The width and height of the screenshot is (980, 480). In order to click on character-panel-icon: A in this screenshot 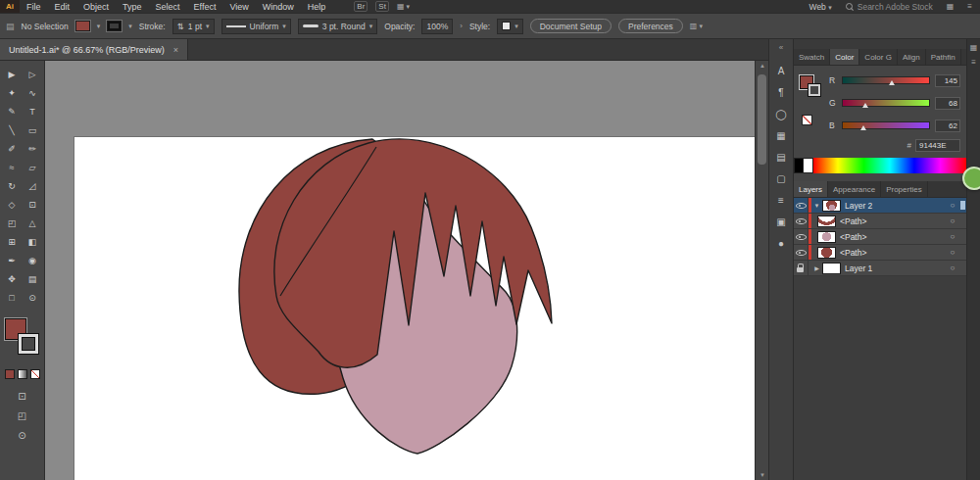, I will do `click(781, 71)`.